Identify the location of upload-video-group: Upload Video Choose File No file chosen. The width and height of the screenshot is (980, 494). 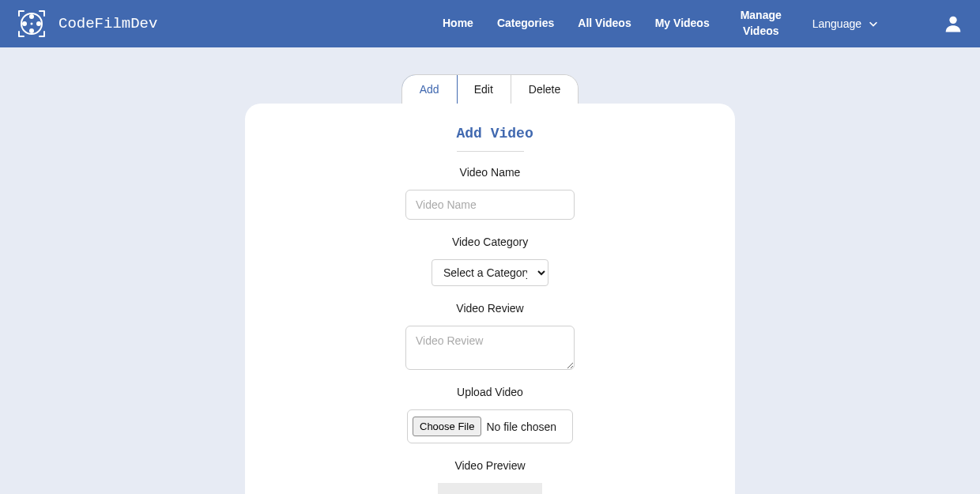
(490, 414).